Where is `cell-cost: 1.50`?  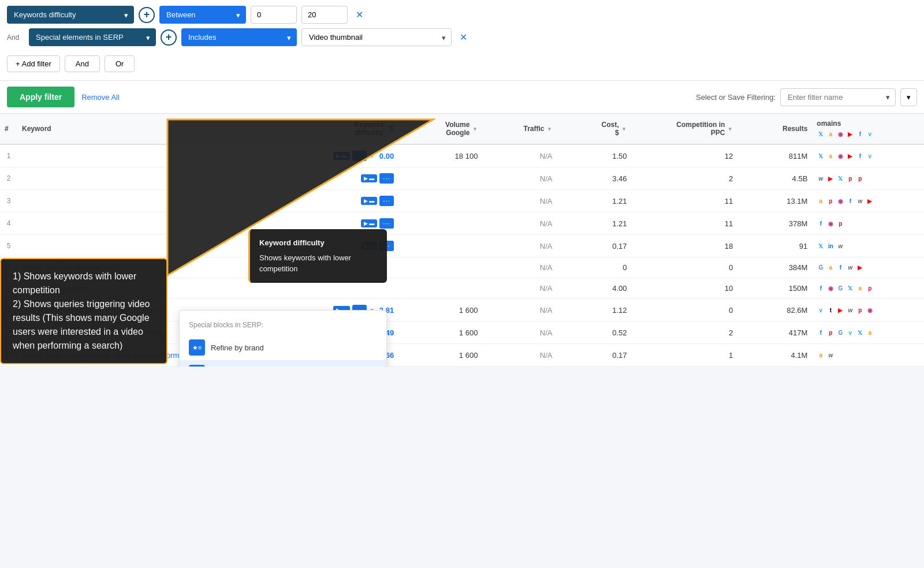 cell-cost: 1.50 is located at coordinates (594, 156).